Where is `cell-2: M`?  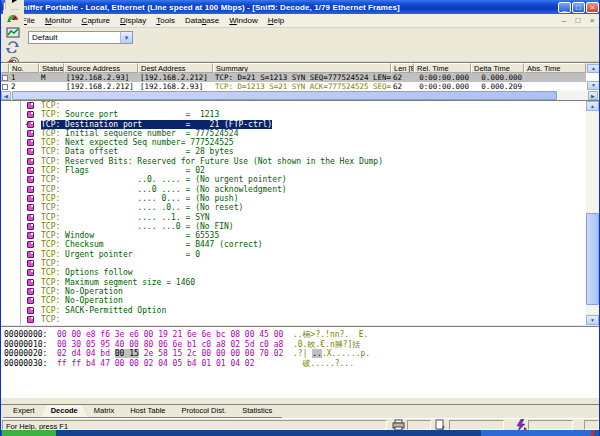
cell-2: M is located at coordinates (52, 78).